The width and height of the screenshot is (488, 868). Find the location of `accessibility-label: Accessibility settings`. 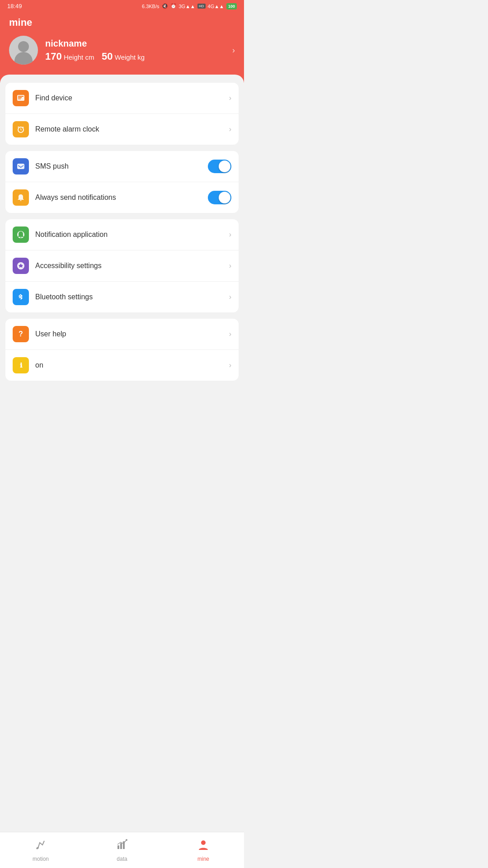

accessibility-label: Accessibility settings is located at coordinates (129, 266).